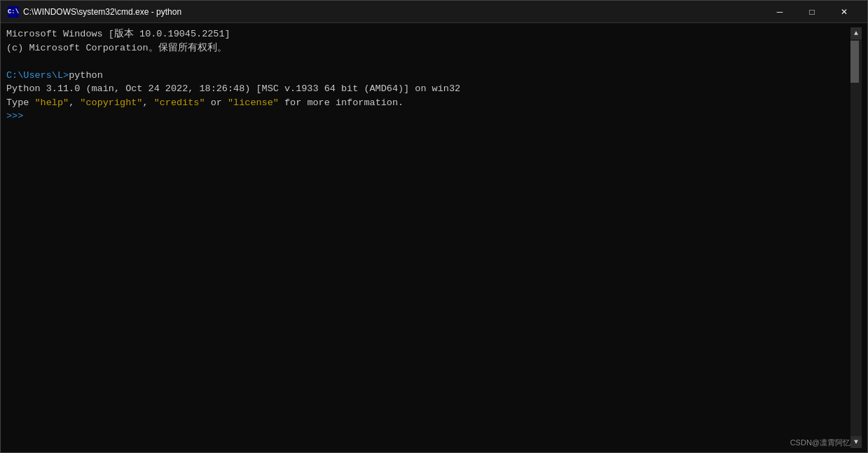 Image resolution: width=868 pixels, height=453 pixels. I want to click on or-text: or, so click(216, 102).